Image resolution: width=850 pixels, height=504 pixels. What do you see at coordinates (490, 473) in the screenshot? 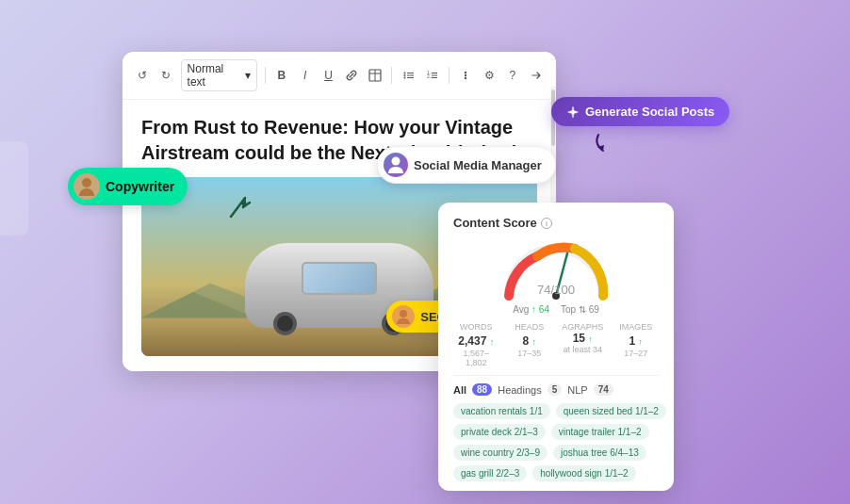
I see `keyword-7: gas grill 2/2–3` at bounding box center [490, 473].